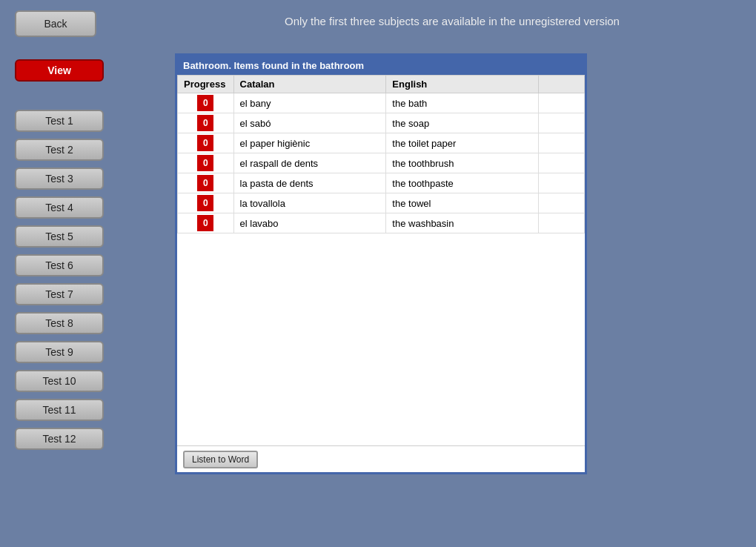 The image size is (756, 547). I want to click on table-row: 0la tovallolathe towel, so click(381, 203).